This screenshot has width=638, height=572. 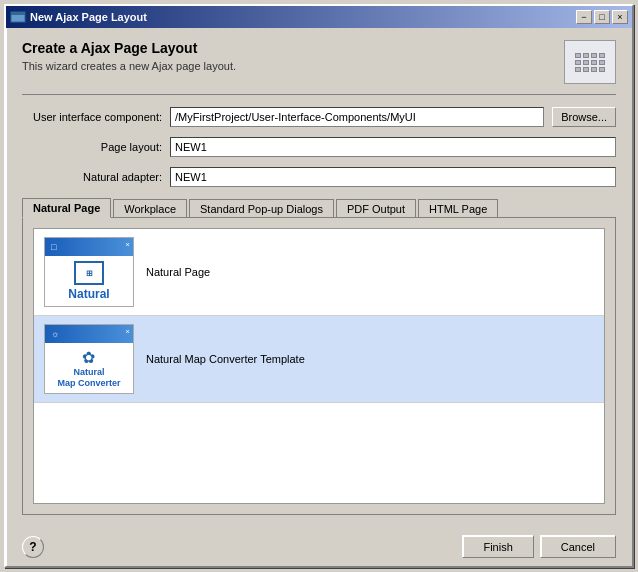 I want to click on wizard-icon, so click(x=590, y=62).